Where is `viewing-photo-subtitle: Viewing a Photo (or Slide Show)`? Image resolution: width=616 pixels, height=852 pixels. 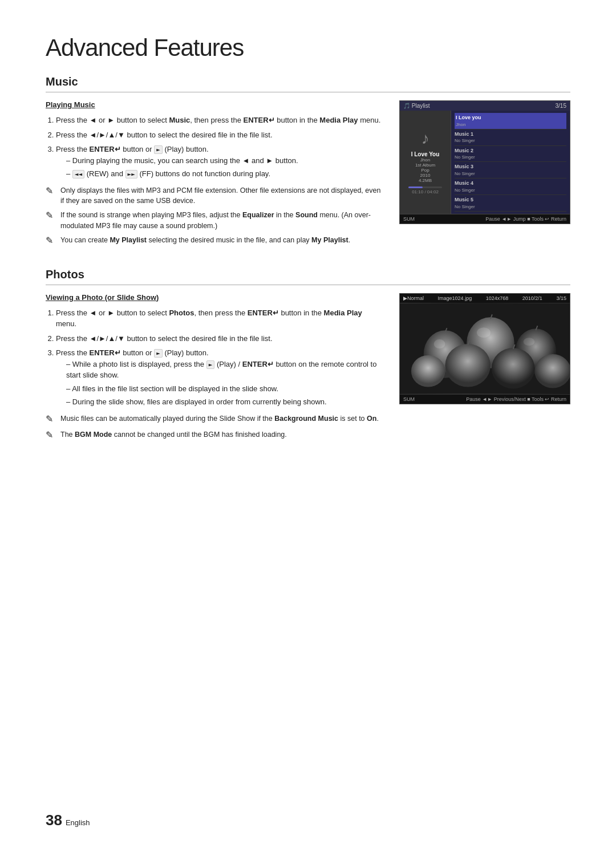 viewing-photo-subtitle: Viewing a Photo (or Slide Show) is located at coordinates (214, 298).